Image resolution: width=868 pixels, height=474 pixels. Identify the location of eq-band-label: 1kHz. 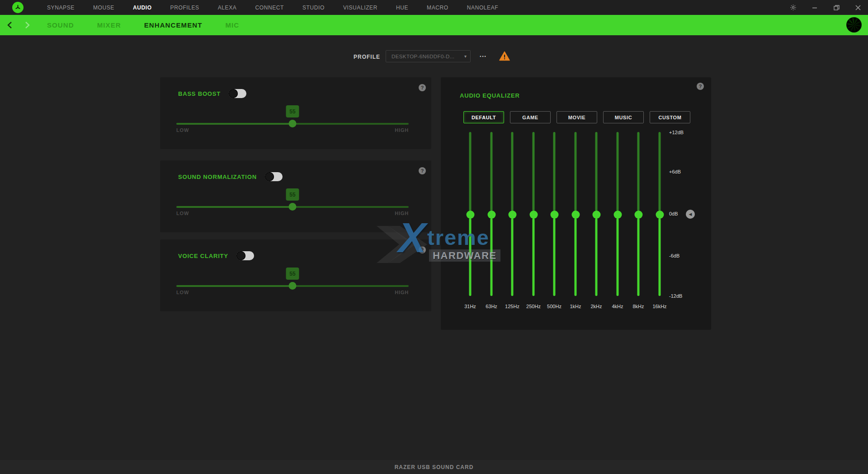
(575, 306).